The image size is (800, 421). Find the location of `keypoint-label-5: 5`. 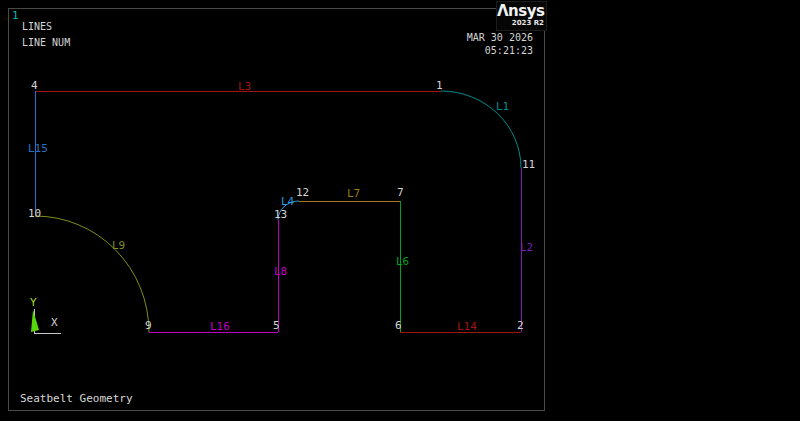

keypoint-label-5: 5 is located at coordinates (276, 326).